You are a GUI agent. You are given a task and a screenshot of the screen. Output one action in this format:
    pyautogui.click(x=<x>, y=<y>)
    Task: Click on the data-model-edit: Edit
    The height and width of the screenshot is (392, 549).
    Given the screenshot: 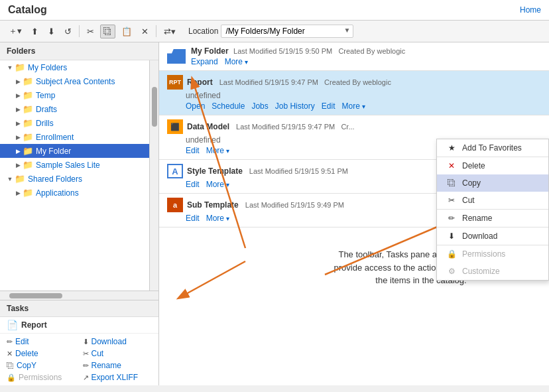 What is the action you would take?
    pyautogui.click(x=192, y=151)
    